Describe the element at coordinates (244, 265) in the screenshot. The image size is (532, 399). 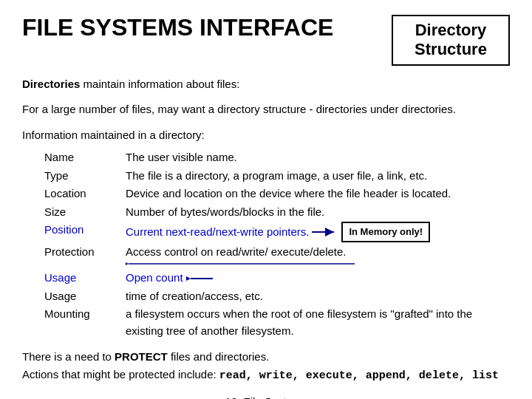
I see `underline-arrow-icon` at that location.